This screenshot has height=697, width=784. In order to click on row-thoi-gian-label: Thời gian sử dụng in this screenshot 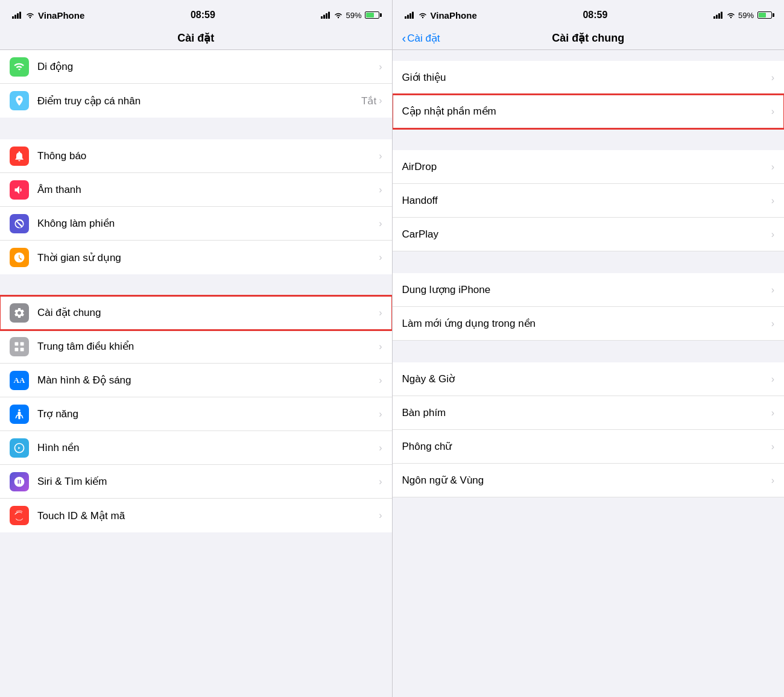, I will do `click(80, 258)`.